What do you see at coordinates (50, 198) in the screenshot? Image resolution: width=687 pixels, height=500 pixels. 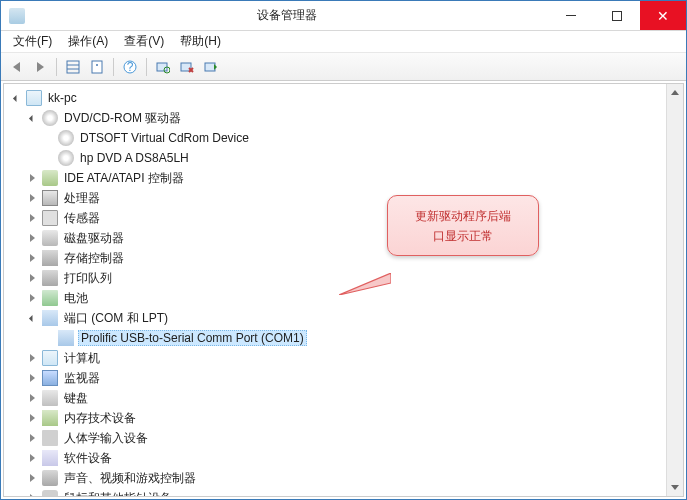 I see `processor-icon` at bounding box center [50, 198].